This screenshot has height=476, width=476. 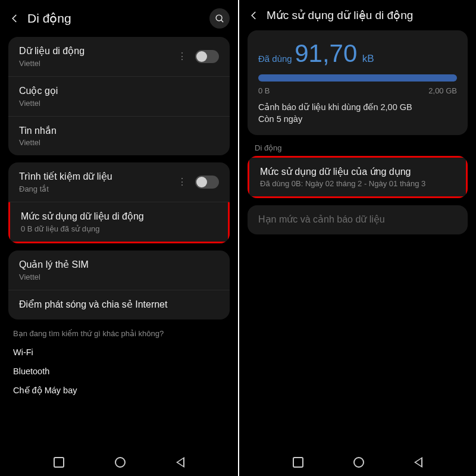 What do you see at coordinates (119, 223) in the screenshot?
I see `row-mobile-usage: Mức sử dụng dữ liệu di động 0 B dữ liệu …` at bounding box center [119, 223].